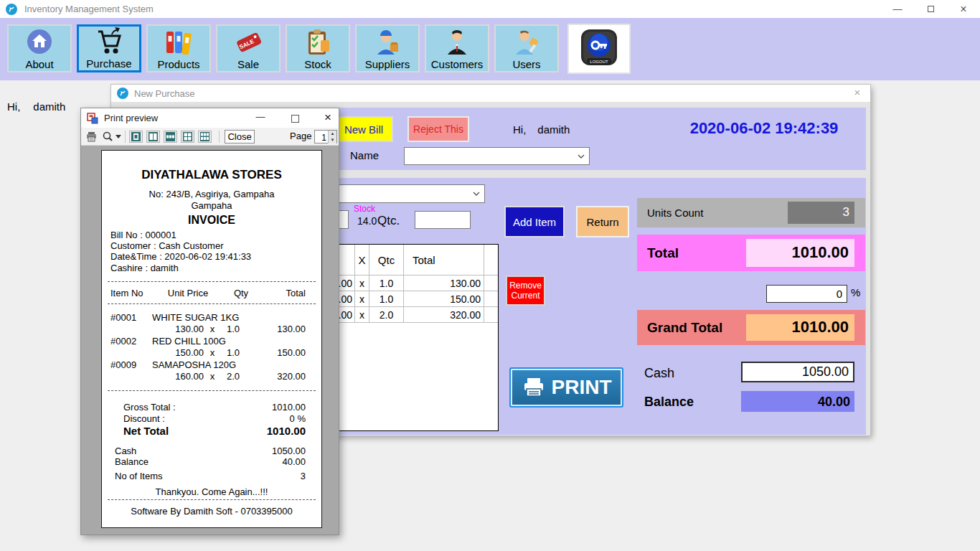 The height and width of the screenshot is (551, 980). What do you see at coordinates (295, 119) in the screenshot?
I see `preview-maximize-button` at bounding box center [295, 119].